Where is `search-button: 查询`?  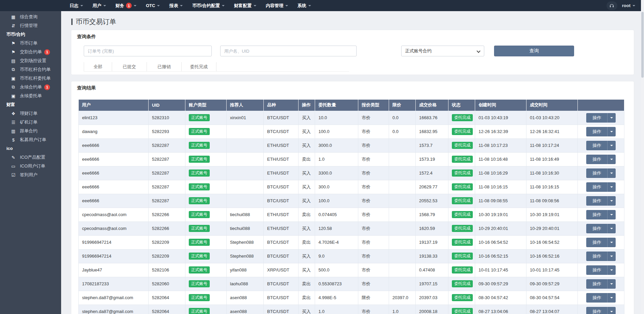 search-button: 查询 is located at coordinates (534, 51).